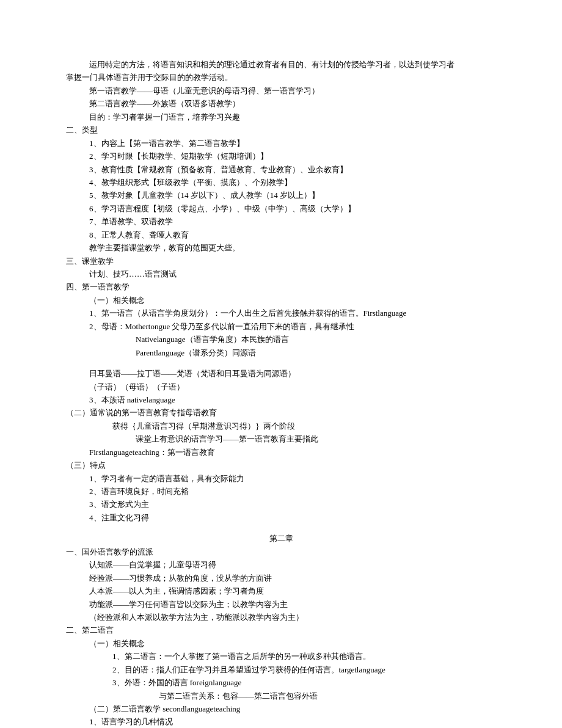  I want to click on text-line: 经验派——习惯养成；从教的角度，没从学的方面讲, so click(281, 578).